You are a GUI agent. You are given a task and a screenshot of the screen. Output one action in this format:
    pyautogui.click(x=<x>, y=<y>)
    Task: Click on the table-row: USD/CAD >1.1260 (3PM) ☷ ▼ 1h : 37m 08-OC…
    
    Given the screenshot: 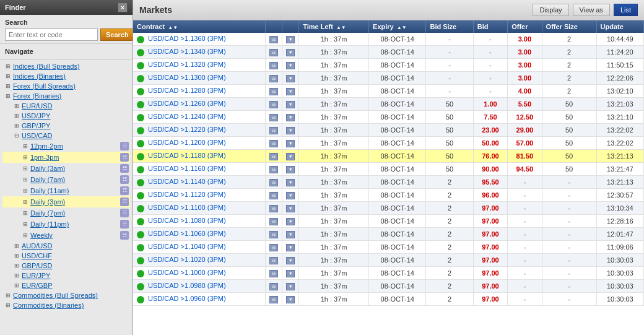 What is the action you would take?
    pyautogui.click(x=389, y=104)
    